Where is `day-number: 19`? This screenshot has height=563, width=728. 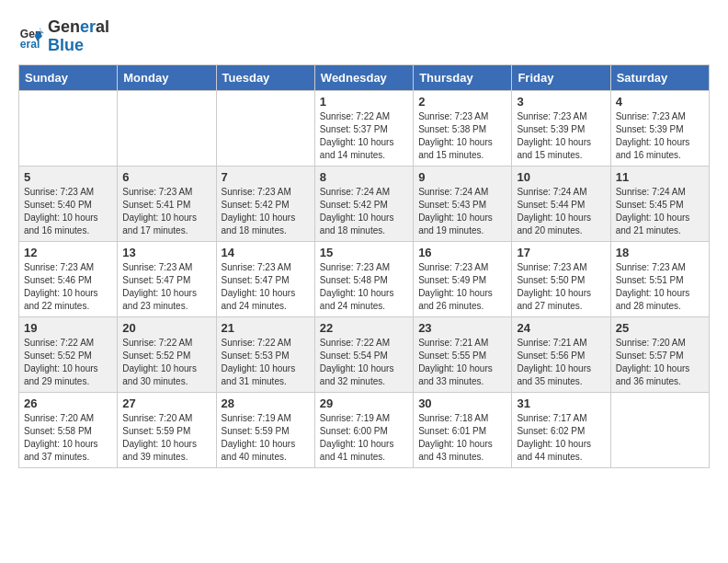 day-number: 19 is located at coordinates (68, 327).